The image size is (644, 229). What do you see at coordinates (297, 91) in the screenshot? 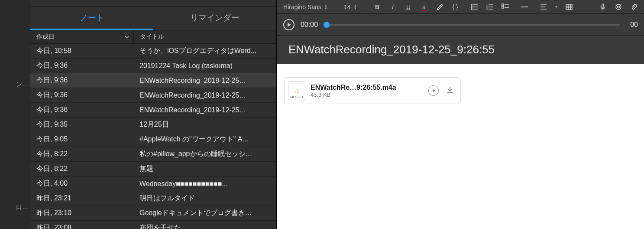
I see `attachment-thumbnail: ♫ MPEG 4` at bounding box center [297, 91].